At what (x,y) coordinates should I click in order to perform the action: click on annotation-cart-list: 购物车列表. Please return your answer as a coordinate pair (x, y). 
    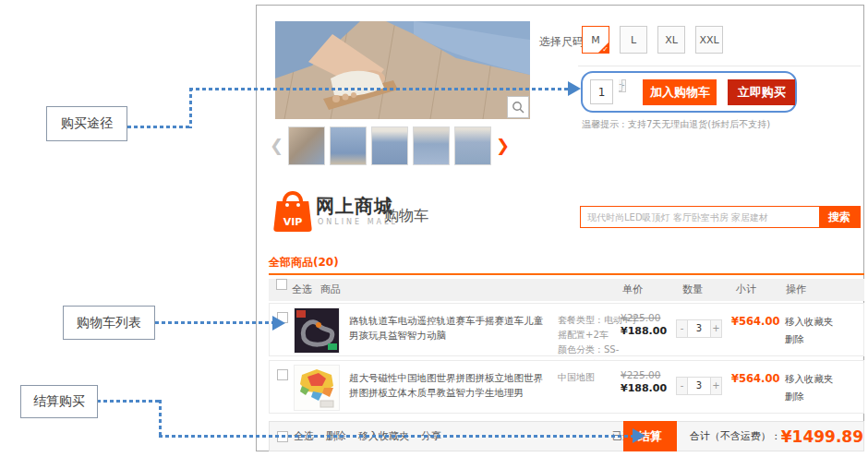
    Looking at the image, I should click on (109, 323).